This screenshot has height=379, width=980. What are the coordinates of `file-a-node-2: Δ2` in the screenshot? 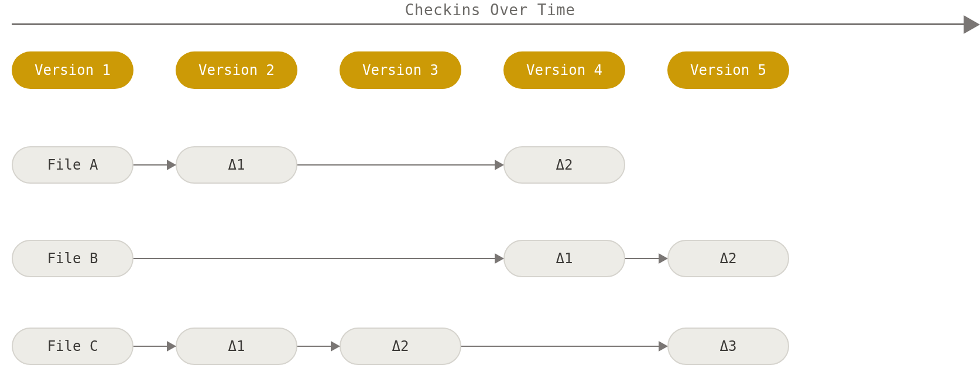 It's located at (564, 165).